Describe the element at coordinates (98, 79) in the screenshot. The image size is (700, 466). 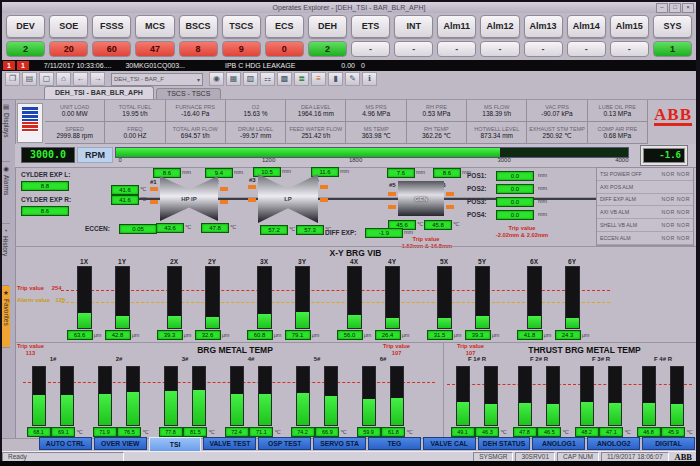
I see `forward-icon: →` at that location.